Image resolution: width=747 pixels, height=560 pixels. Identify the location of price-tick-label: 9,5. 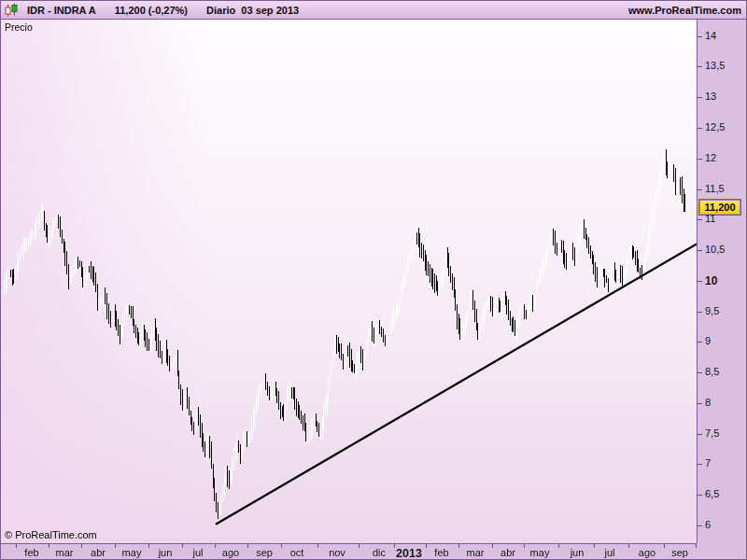
(712, 311).